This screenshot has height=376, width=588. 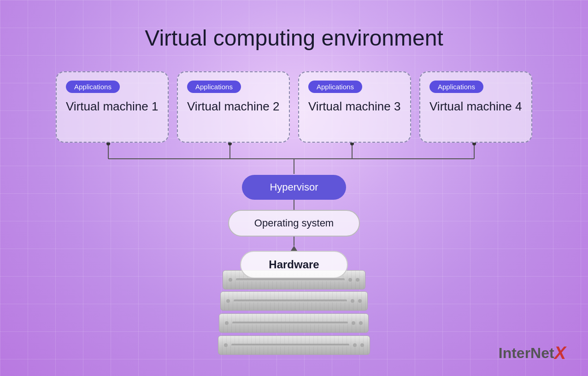 What do you see at coordinates (112, 107) in the screenshot?
I see `vm-label-1: Virtual machine 1` at bounding box center [112, 107].